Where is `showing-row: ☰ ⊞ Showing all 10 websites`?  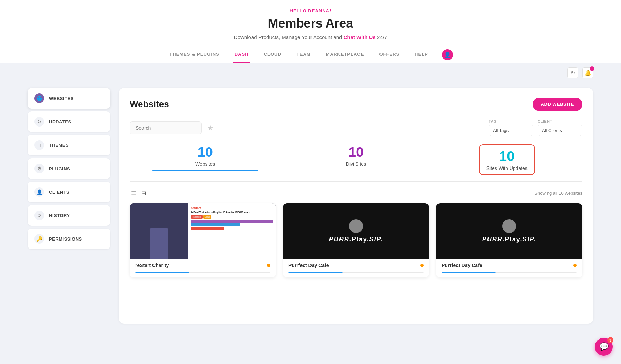 showing-row: ☰ ⊞ Showing all 10 websites is located at coordinates (356, 193).